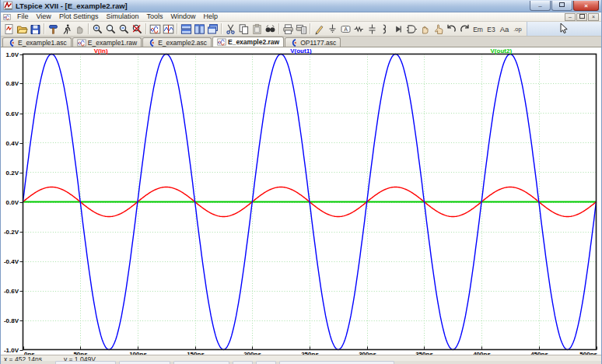 The image size is (602, 364). Describe the element at coordinates (230, 29) in the screenshot. I see `cut-button` at that location.